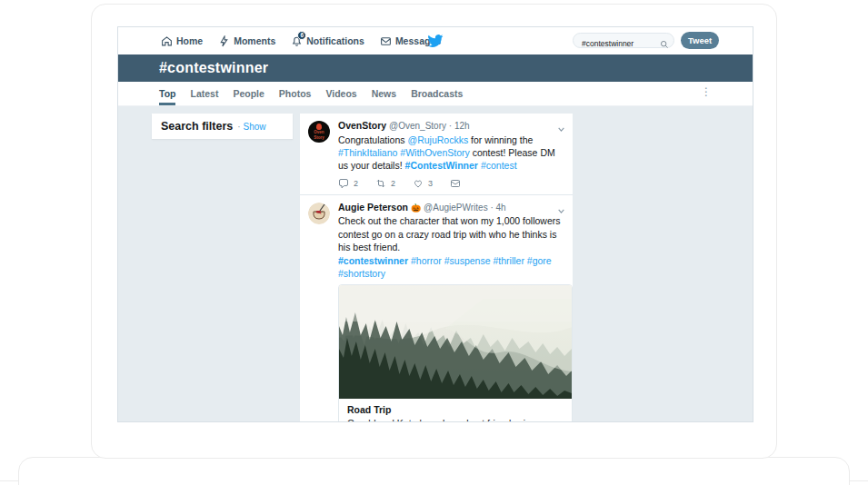  Describe the element at coordinates (499, 165) in the screenshot. I see `body-link: #contest` at that location.